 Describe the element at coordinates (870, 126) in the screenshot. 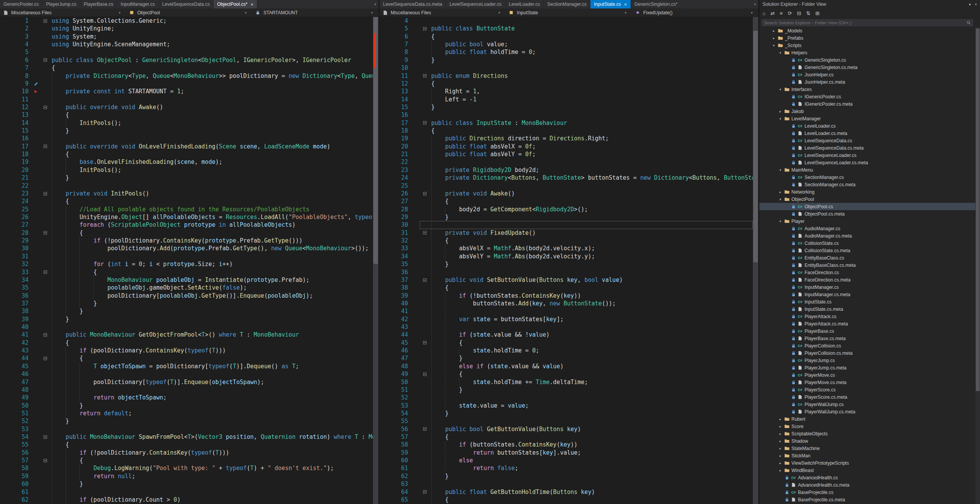

I see `tree-file-levelloader-cs: C#LevelLoader.cs` at that location.